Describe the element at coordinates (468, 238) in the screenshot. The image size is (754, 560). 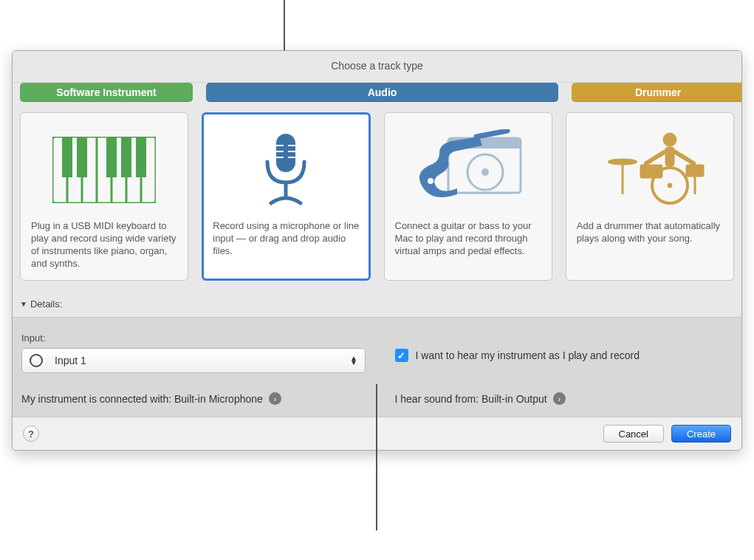
I see `card-desc: Connect a guitar or bass to your Mac to …` at that location.